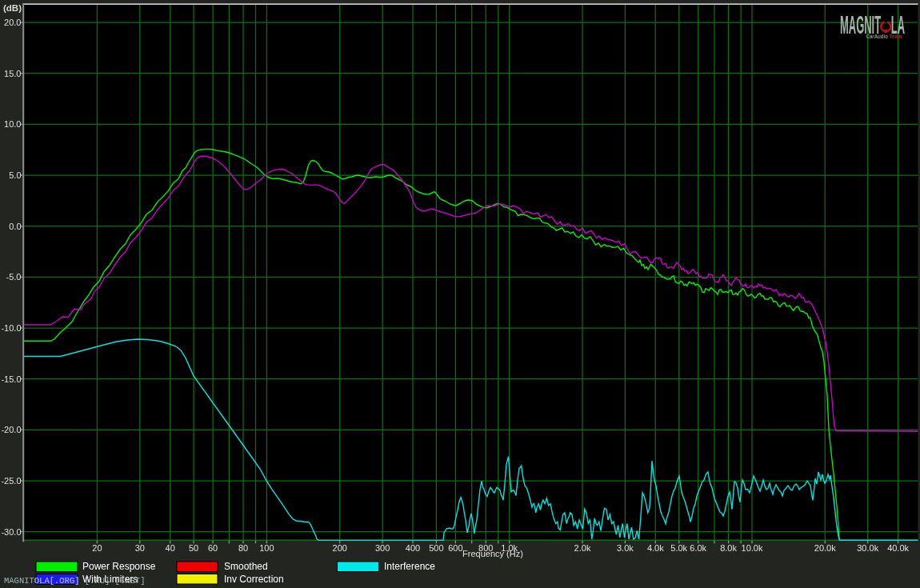  I want to click on svg-text: -15.0, so click(11, 379).